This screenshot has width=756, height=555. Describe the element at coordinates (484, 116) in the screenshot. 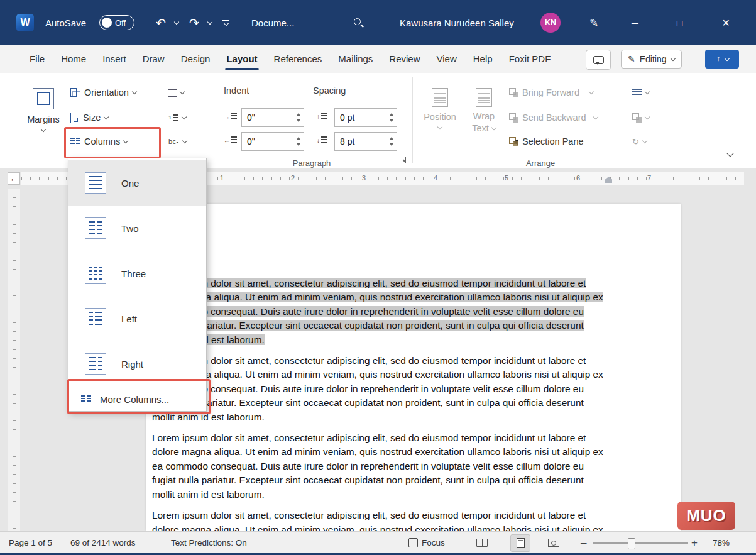

I see `wrap-text-label-line1: Wrap` at that location.